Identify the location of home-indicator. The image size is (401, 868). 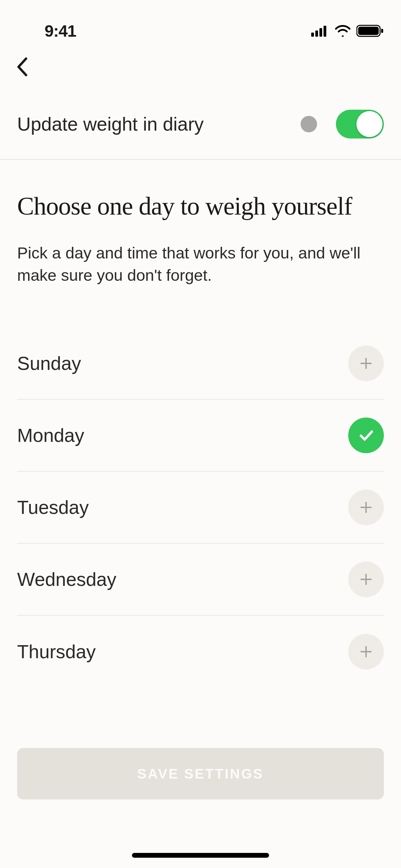
(200, 855).